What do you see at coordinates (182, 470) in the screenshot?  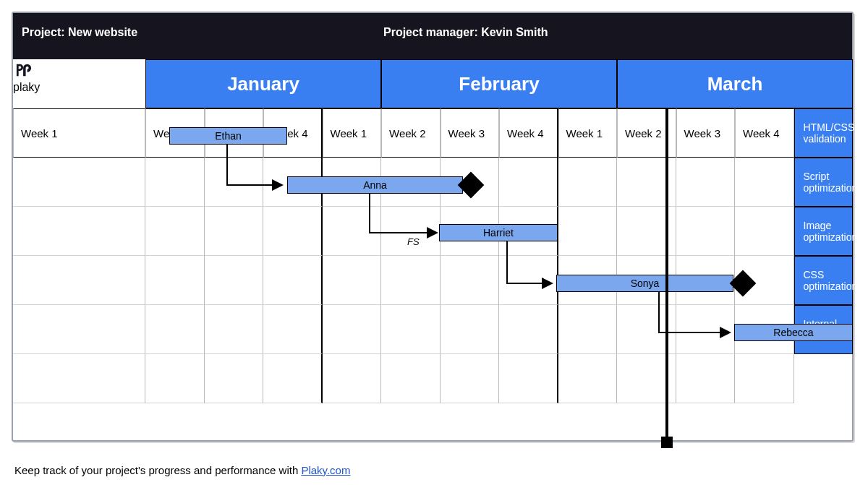 I see `caption: Keep track of your project's progress an…` at bounding box center [182, 470].